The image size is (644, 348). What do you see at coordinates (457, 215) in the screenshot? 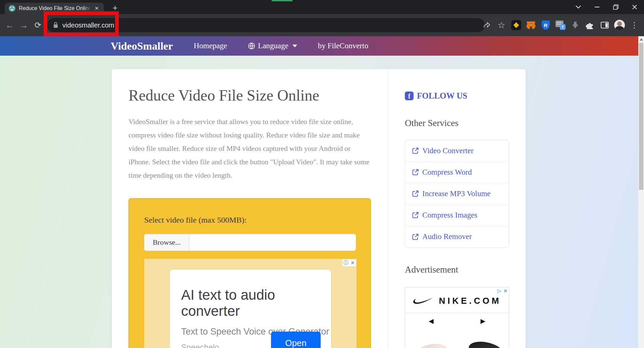
I see `service-link-compress-images: Compress Images` at bounding box center [457, 215].